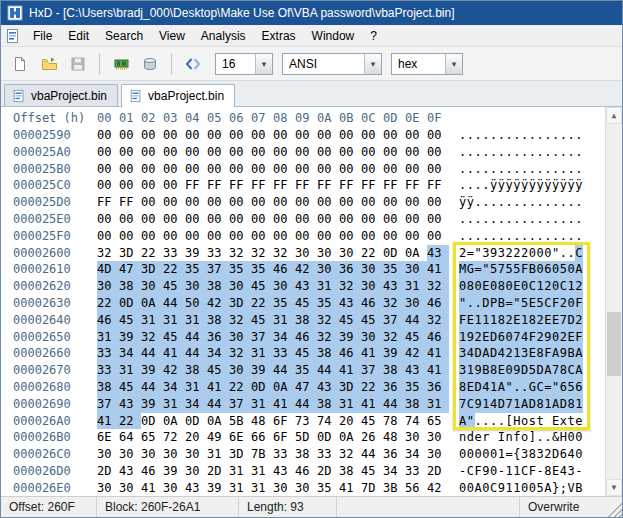  What do you see at coordinates (42, 36) in the screenshot?
I see `menu-item-file: File` at bounding box center [42, 36].